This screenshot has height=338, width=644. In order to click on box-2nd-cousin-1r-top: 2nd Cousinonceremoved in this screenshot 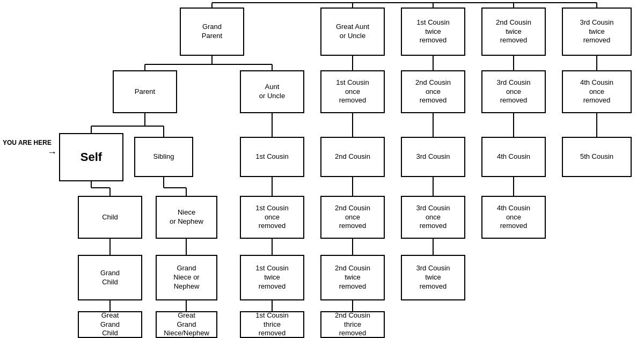, I will do `click(433, 92)`.